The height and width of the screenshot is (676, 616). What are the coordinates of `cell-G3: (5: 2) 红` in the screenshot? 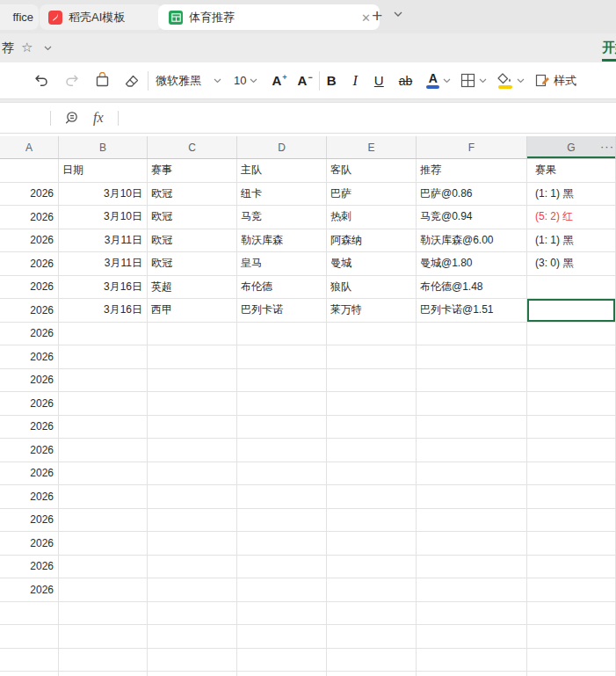 It's located at (571, 218).